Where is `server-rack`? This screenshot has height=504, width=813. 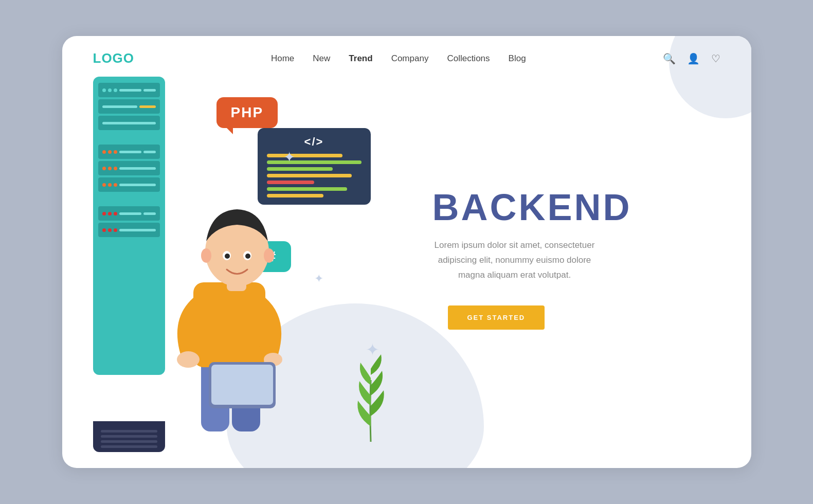
server-rack is located at coordinates (129, 226).